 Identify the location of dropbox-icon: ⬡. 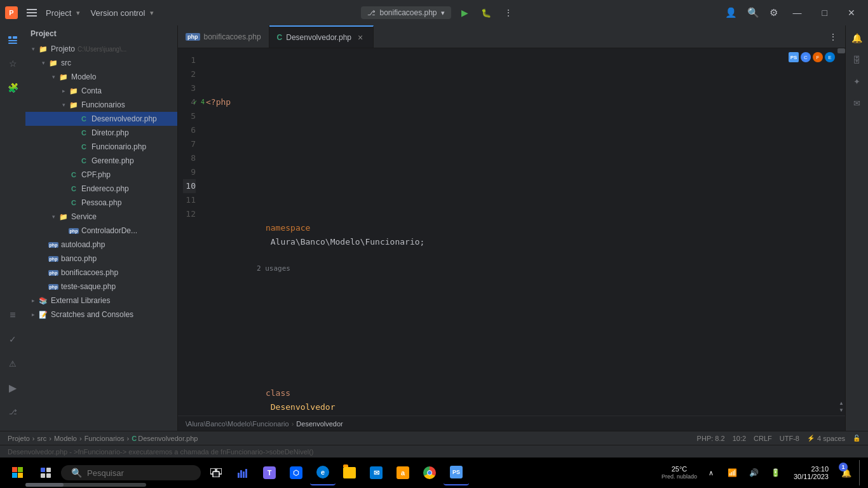
(296, 473).